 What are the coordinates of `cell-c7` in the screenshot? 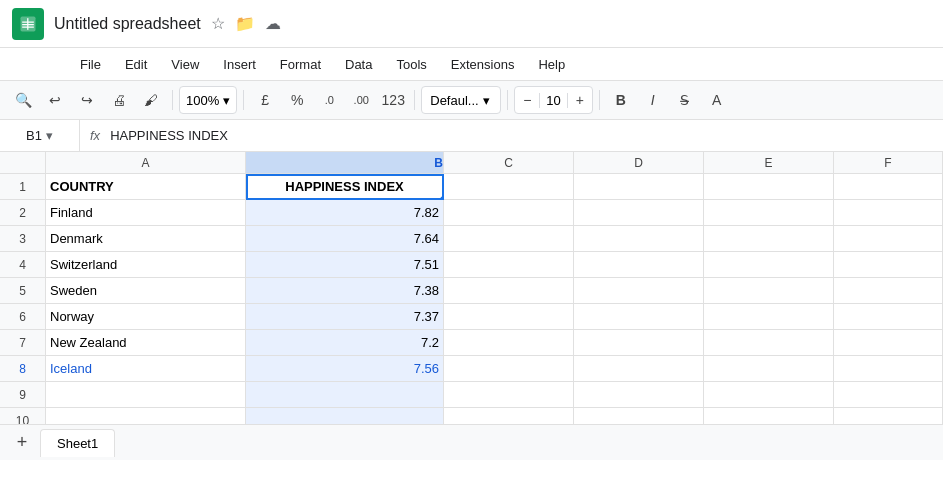 It's located at (509, 343).